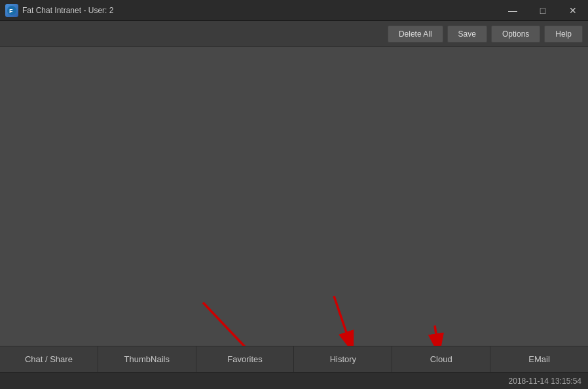  Describe the element at coordinates (415, 34) in the screenshot. I see `delete-all-button: Delete All` at that location.